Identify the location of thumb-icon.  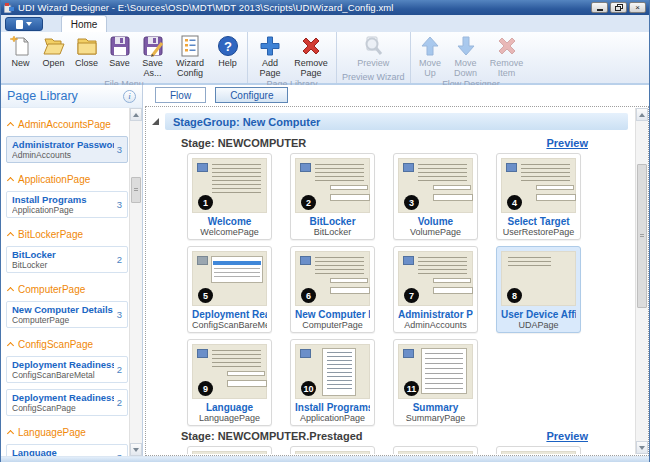
(408, 168).